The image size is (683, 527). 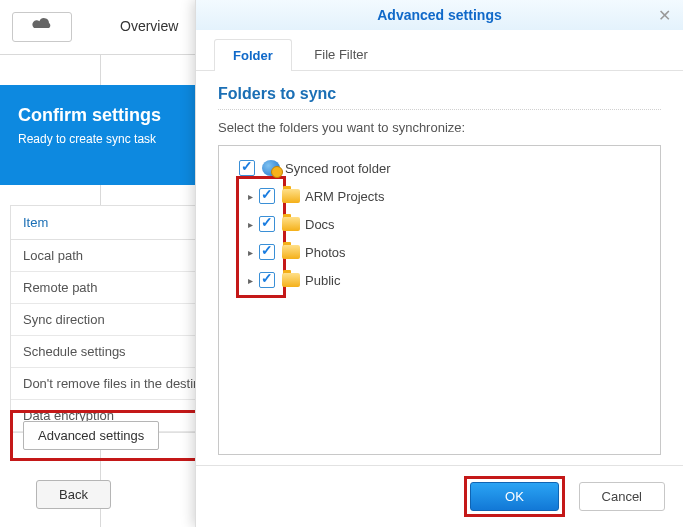 What do you see at coordinates (440, 496) in the screenshot?
I see `modal-footer: OK Cancel` at bounding box center [440, 496].